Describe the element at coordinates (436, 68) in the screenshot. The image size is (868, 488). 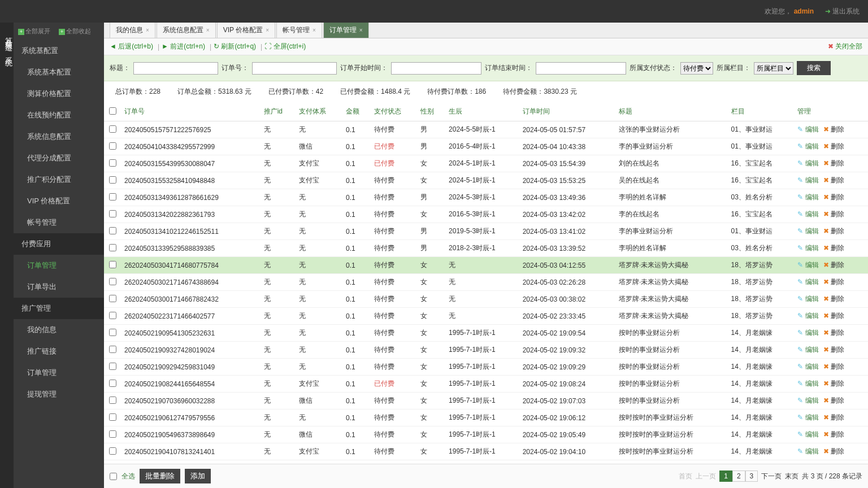
I see `starttime-input` at that location.